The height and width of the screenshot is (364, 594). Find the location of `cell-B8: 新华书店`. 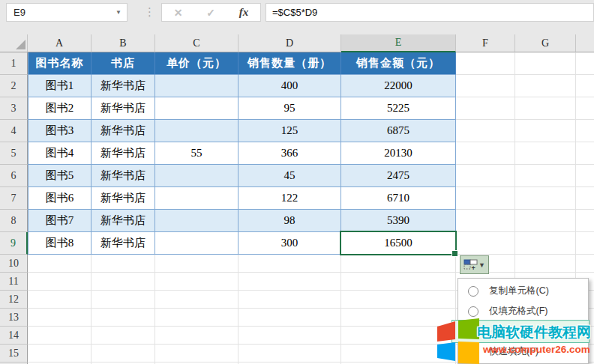

cell-B8: 新华书店 is located at coordinates (123, 221).